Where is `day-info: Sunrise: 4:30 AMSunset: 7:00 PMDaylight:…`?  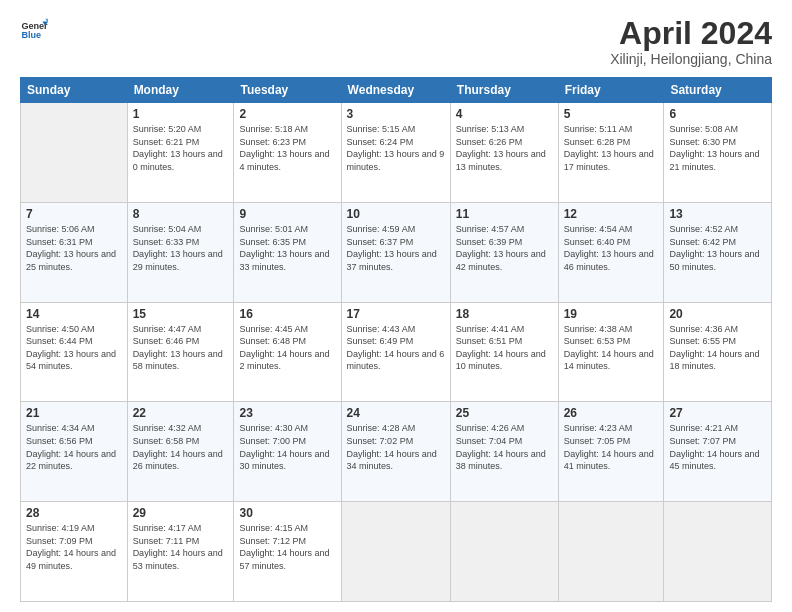 day-info: Sunrise: 4:30 AMSunset: 7:00 PMDaylight:… is located at coordinates (287, 447).